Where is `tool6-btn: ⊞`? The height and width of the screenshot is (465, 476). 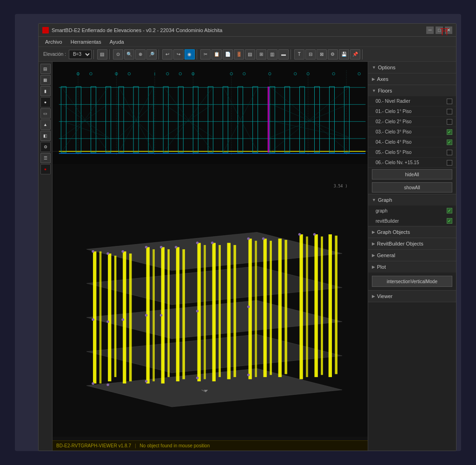 tool6-btn: ⊞ is located at coordinates (261, 54).